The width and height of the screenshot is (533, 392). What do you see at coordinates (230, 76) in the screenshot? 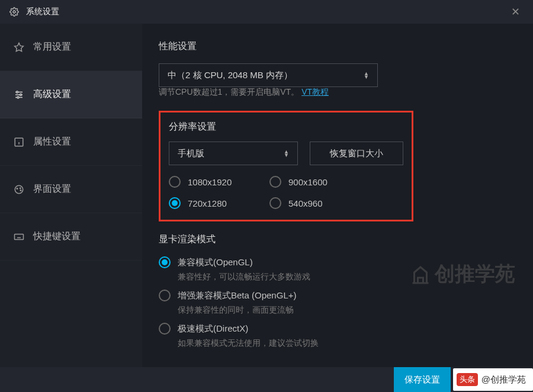
I see `perf-select-value: 中（2 核 CPU, 2048 MB 内存）` at bounding box center [230, 76].